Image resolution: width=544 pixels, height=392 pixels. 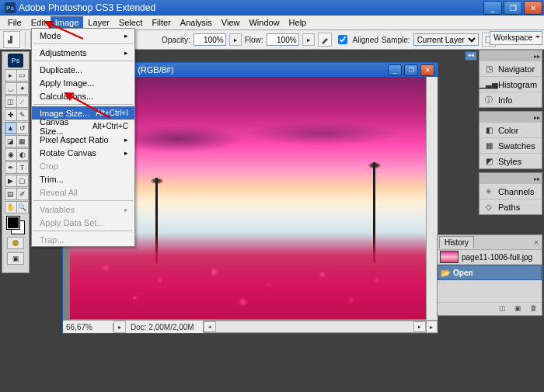 I want to click on sample-select: Current Layer, so click(x=446, y=40).